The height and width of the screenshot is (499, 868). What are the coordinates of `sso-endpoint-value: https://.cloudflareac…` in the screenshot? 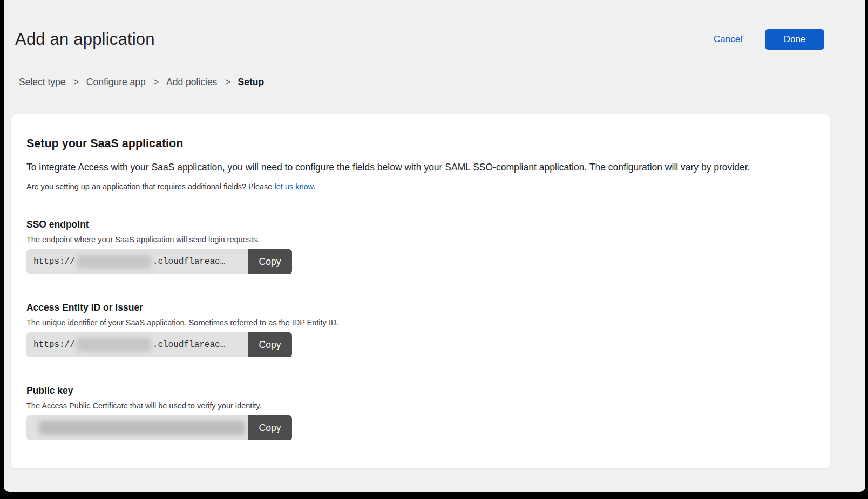 It's located at (137, 262).